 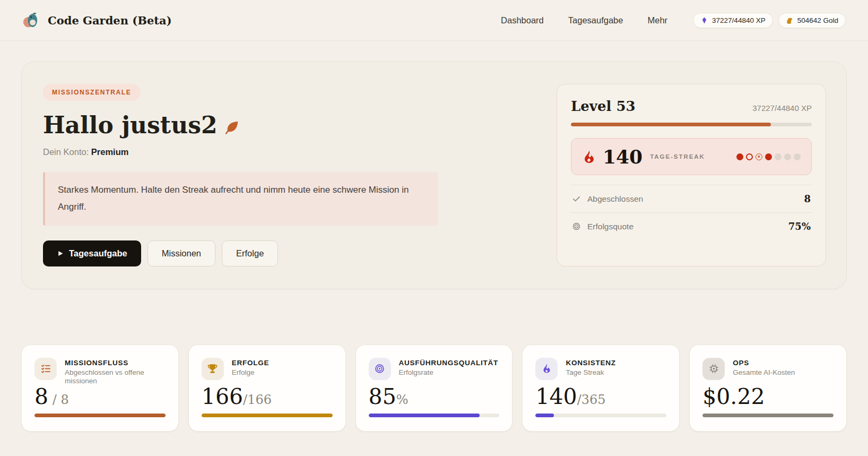 What do you see at coordinates (705, 20) in the screenshot?
I see `diamond-icon` at bounding box center [705, 20].